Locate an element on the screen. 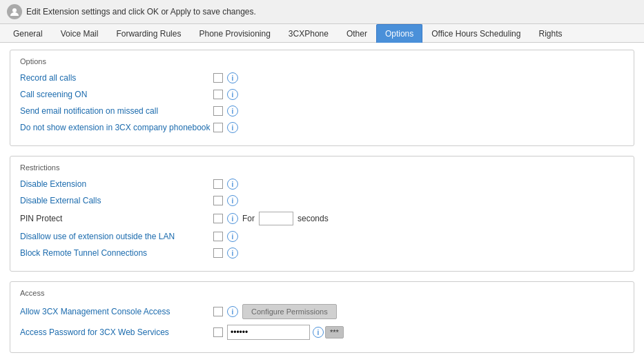  info-icon-disable-ext: i is located at coordinates (233, 184).